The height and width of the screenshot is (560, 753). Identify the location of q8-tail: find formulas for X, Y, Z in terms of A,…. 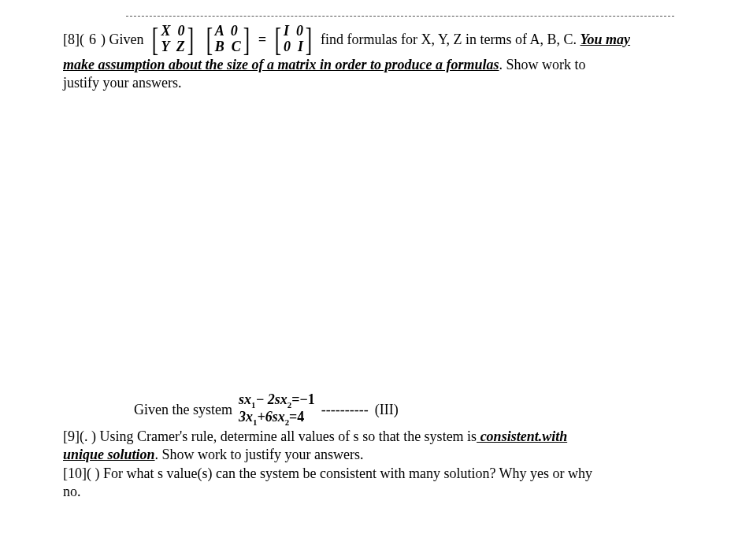
(476, 39).